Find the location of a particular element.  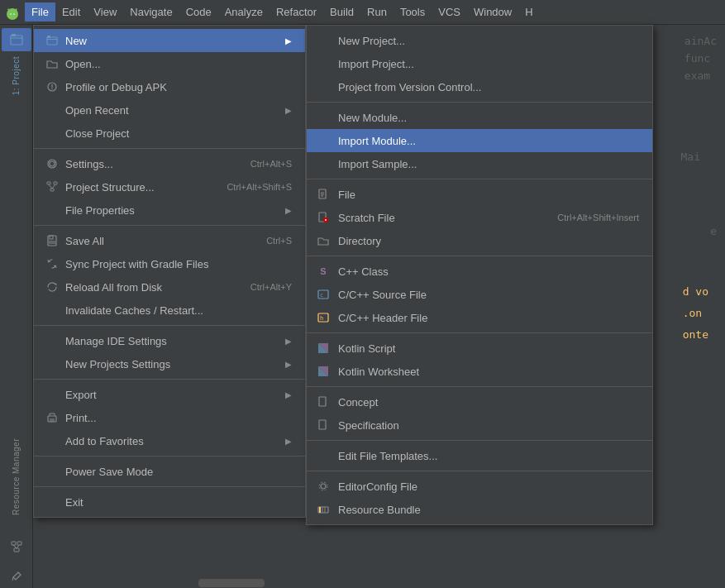

menubar-analyze: Analyze is located at coordinates (244, 12).